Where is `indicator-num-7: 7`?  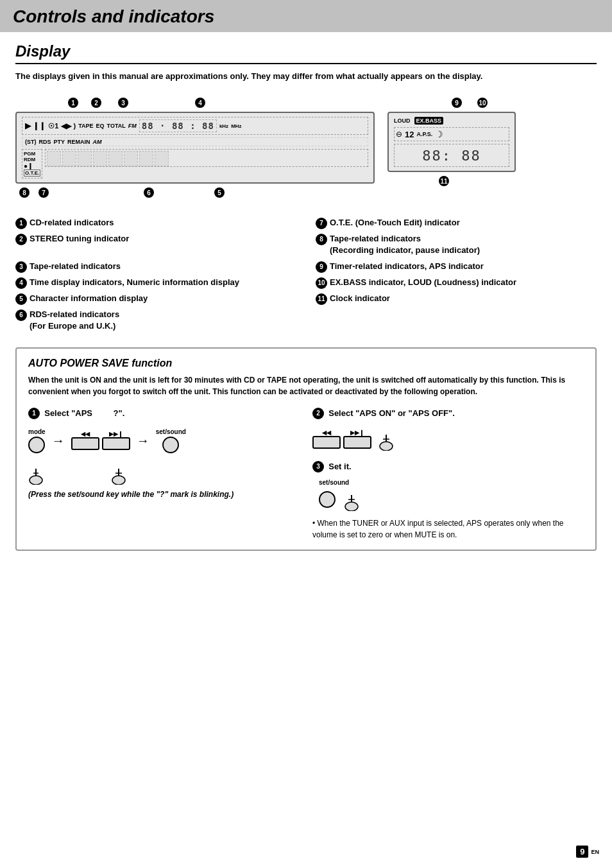 indicator-num-7: 7 is located at coordinates (321, 223).